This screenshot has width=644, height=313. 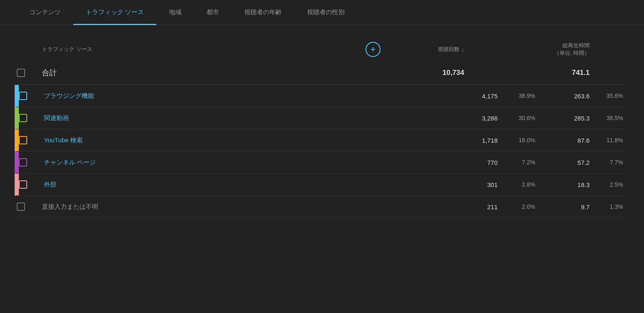 What do you see at coordinates (548, 73) in the screenshot?
I see `total-watchtime: 741.1` at bounding box center [548, 73].